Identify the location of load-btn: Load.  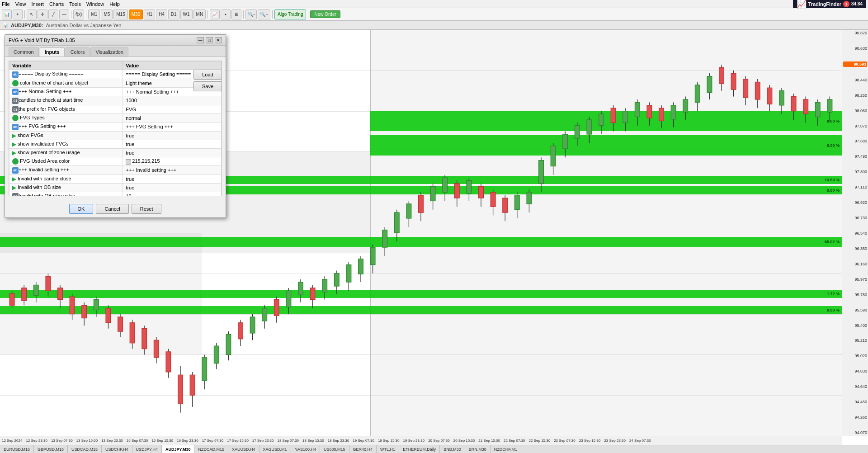
(208, 75).